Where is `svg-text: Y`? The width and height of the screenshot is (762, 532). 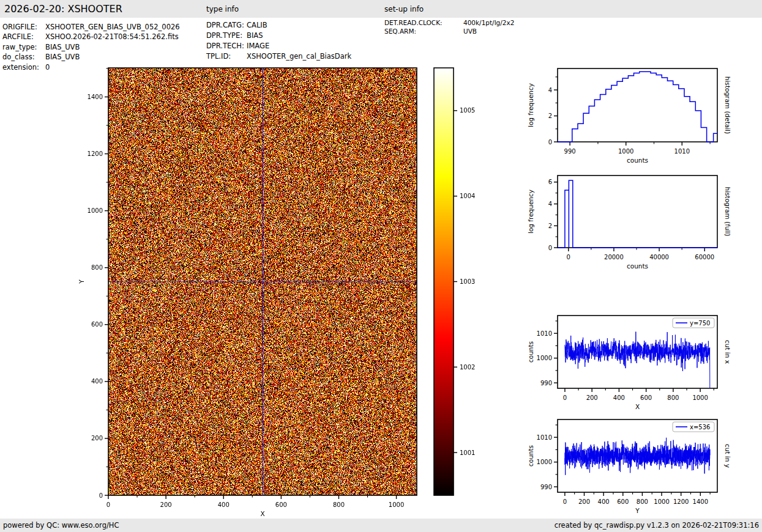
svg-text: Y is located at coordinates (81, 282).